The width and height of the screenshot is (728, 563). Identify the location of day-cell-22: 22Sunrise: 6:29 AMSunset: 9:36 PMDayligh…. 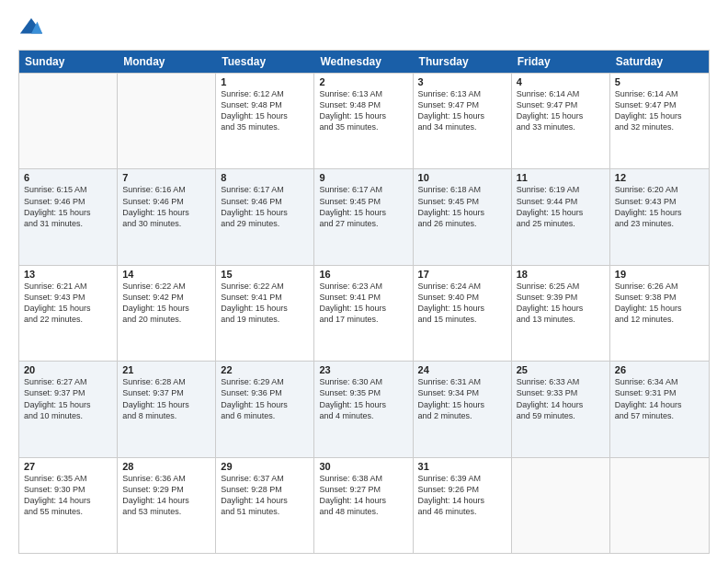
(265, 408).